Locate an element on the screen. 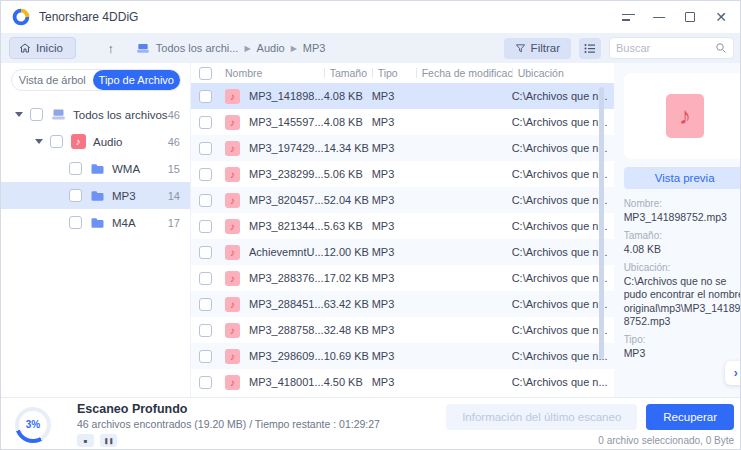 The image size is (741, 450). field-label-name: Nombre: is located at coordinates (682, 204).